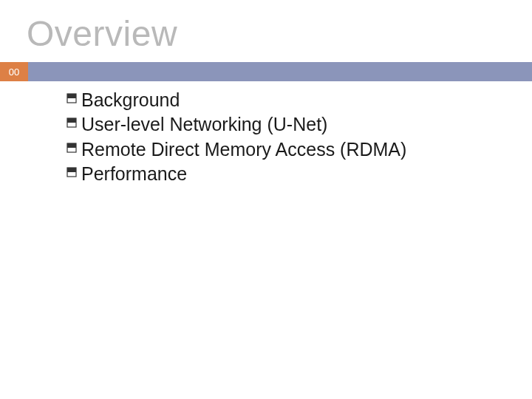 Image resolution: width=532 pixels, height=399 pixels. I want to click on list-item-label: Background, so click(130, 100).